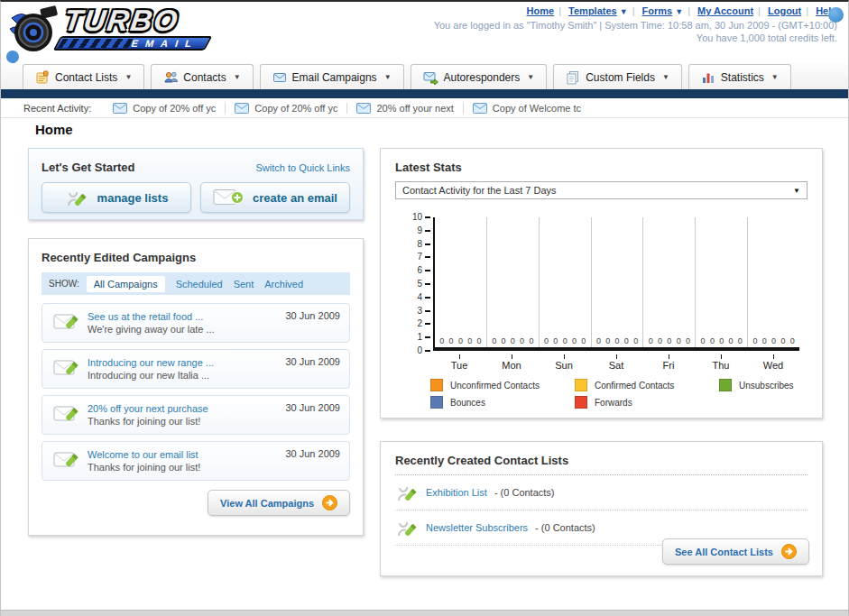 The width and height of the screenshot is (849, 616). Describe the element at coordinates (405, 108) in the screenshot. I see `recent-activity-item: 20% off your next` at that location.